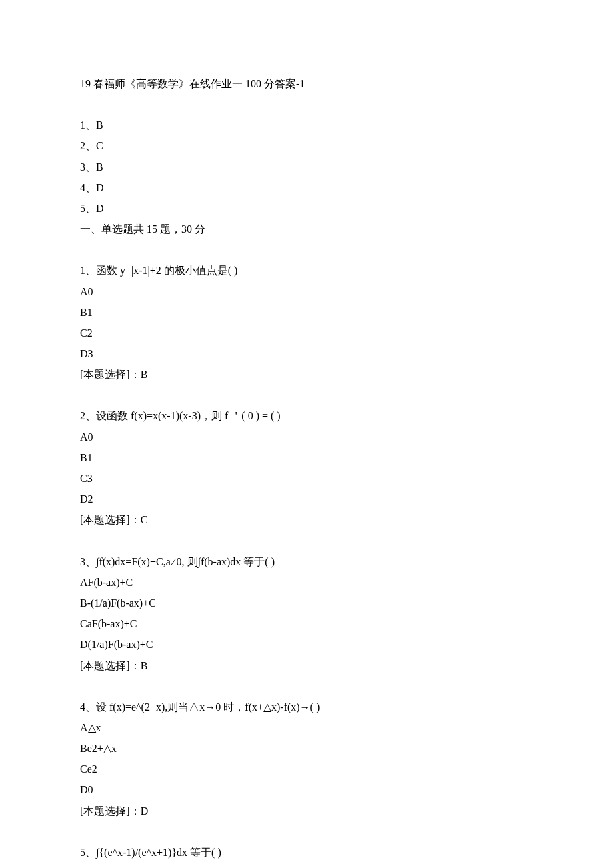 Image resolution: width=613 pixels, height=868 pixels. I want to click on answer-key-item: 1、B, so click(306, 125).